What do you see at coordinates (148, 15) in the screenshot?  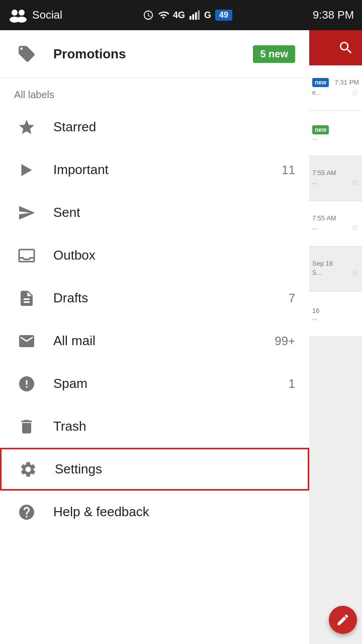 I see `alarm-icon` at bounding box center [148, 15].